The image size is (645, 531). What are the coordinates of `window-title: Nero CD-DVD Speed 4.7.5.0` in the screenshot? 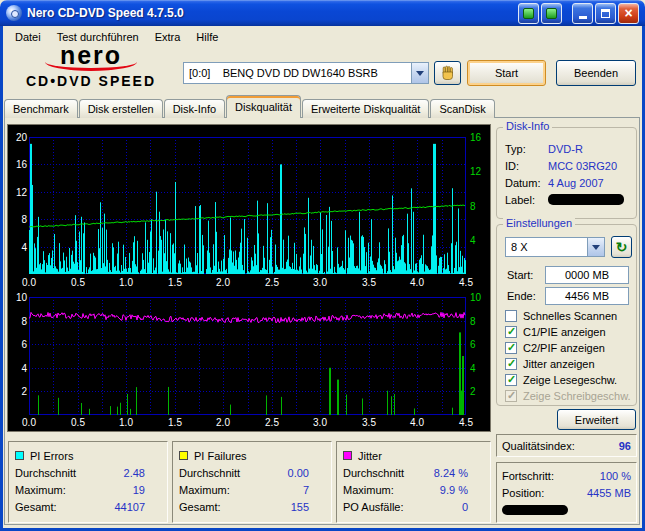 It's located at (272, 13).